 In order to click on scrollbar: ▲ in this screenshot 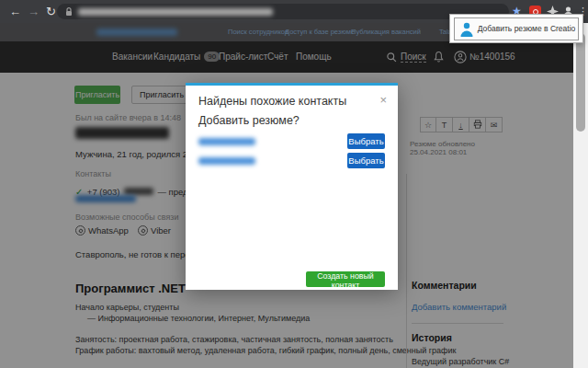, I will do `click(581, 195)`.